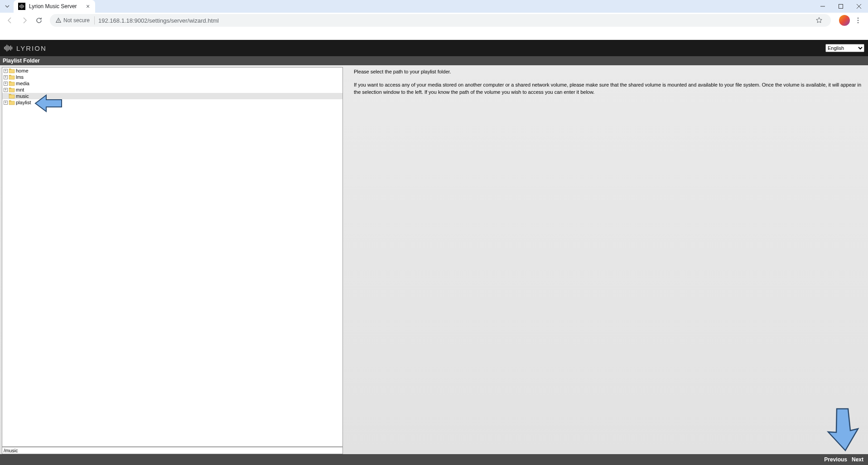  What do you see at coordinates (21, 61) in the screenshot?
I see `section-title: Playlist Folder` at bounding box center [21, 61].